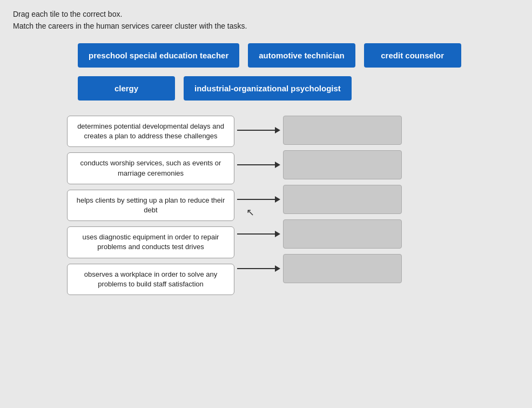 Image resolution: width=532 pixels, height=408 pixels. Describe the element at coordinates (268, 89) in the screenshot. I see `tile-industrial: industrial-organizational psychologist` at that location.